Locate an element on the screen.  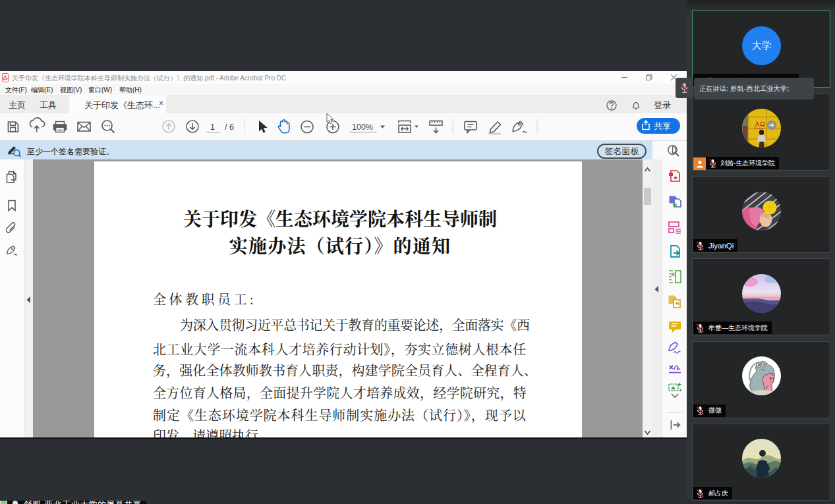
svg-text: 共享 is located at coordinates (662, 126).